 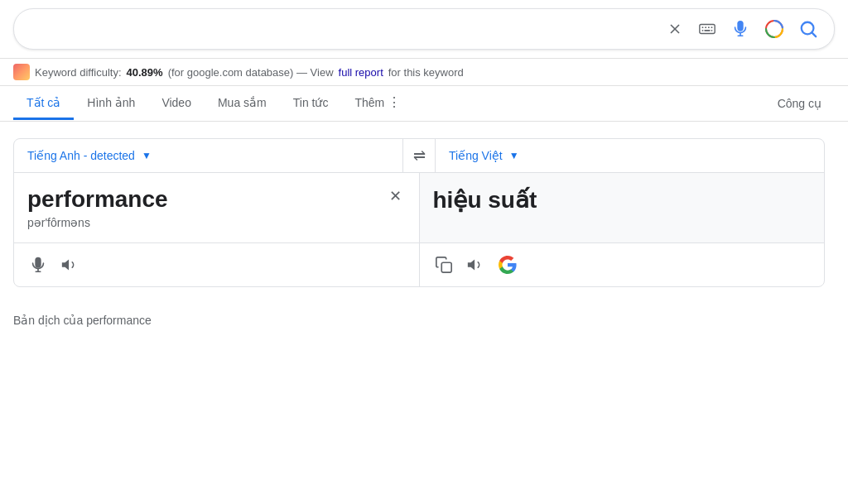 I want to click on more-dots-icon: ⋮, so click(x=394, y=103).